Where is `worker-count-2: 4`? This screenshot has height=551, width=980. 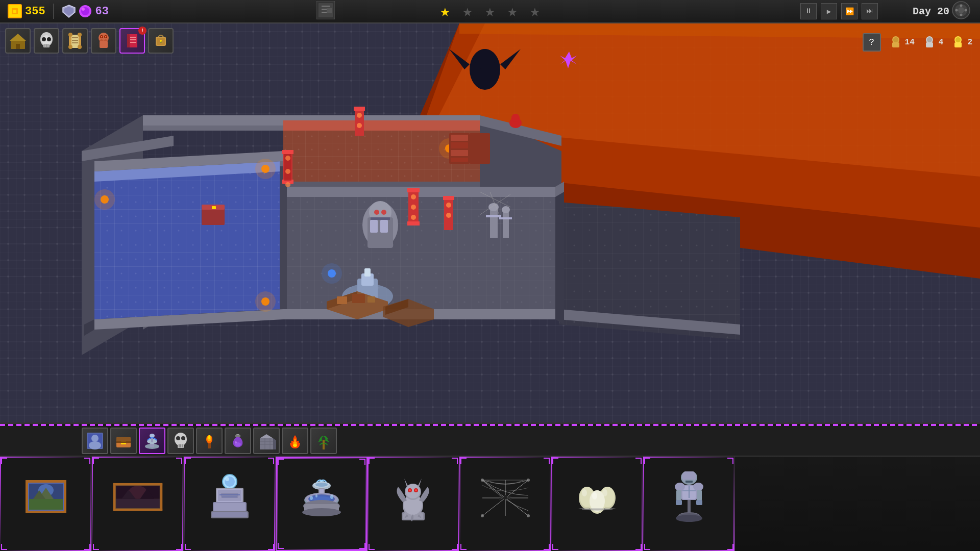
worker-count-2: 4 is located at coordinates (941, 42).